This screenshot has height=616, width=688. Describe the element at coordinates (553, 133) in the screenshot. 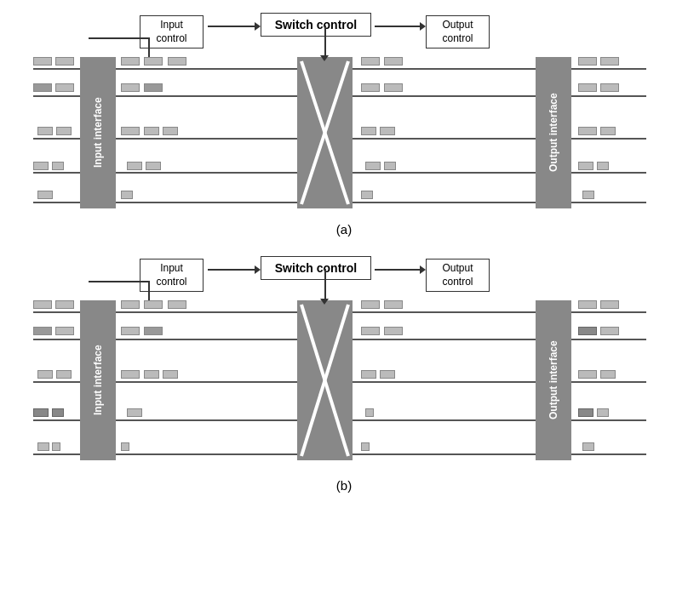

I see `output-interface-a: Output interface` at that location.